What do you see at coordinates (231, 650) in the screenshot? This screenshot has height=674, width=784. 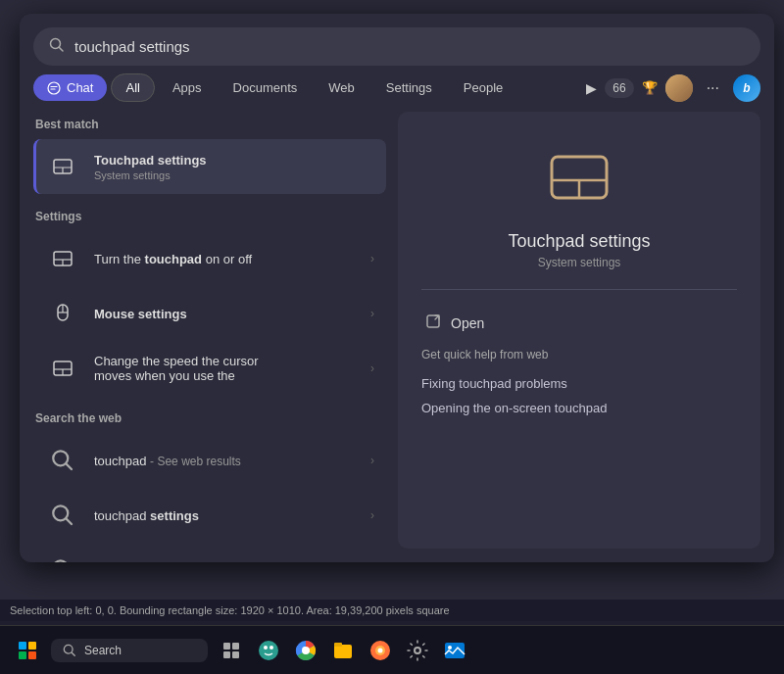 I see `taskview-button` at bounding box center [231, 650].